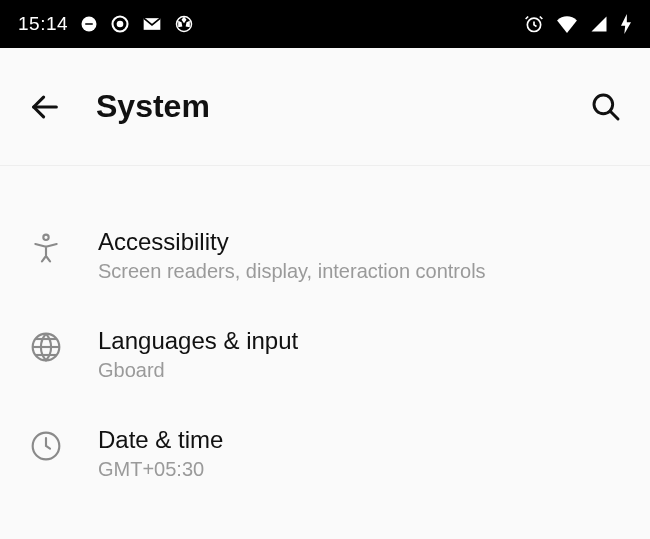 The height and width of the screenshot is (539, 650). What do you see at coordinates (567, 24) in the screenshot?
I see `wifi-icon` at bounding box center [567, 24].